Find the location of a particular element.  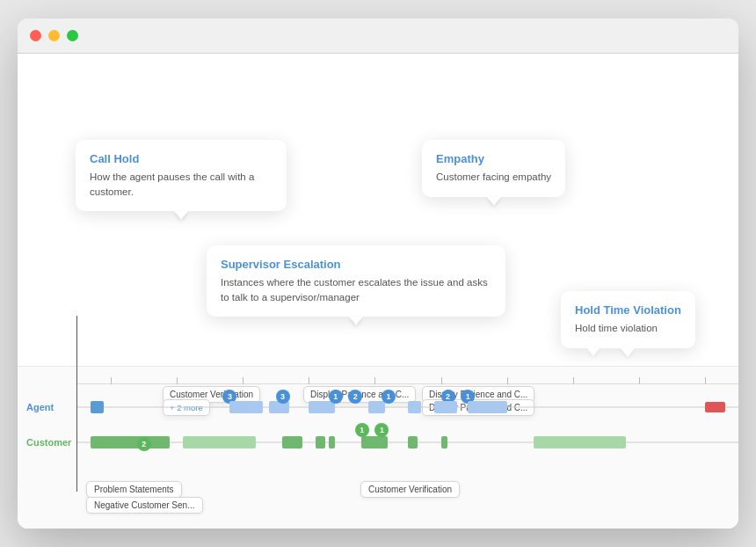

cust-green-badge-2: 1 is located at coordinates (382, 430).